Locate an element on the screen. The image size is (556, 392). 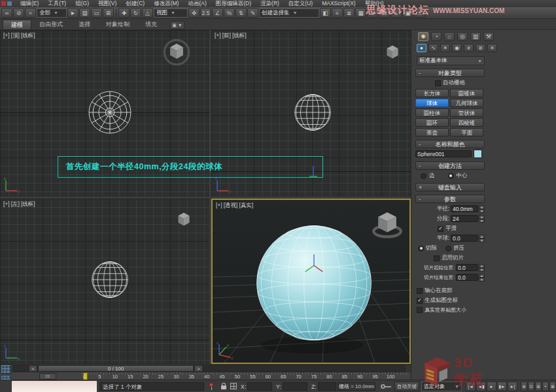
select-and-link-icon: ∞ is located at coordinates (7, 13).